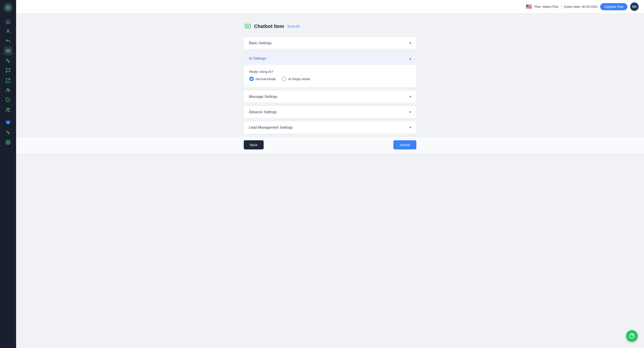 The width and height of the screenshot is (644, 348). What do you see at coordinates (330, 79) in the screenshot?
I see `ai-reply-radio-group: Normal Mode AI Reply Mode` at bounding box center [330, 79].